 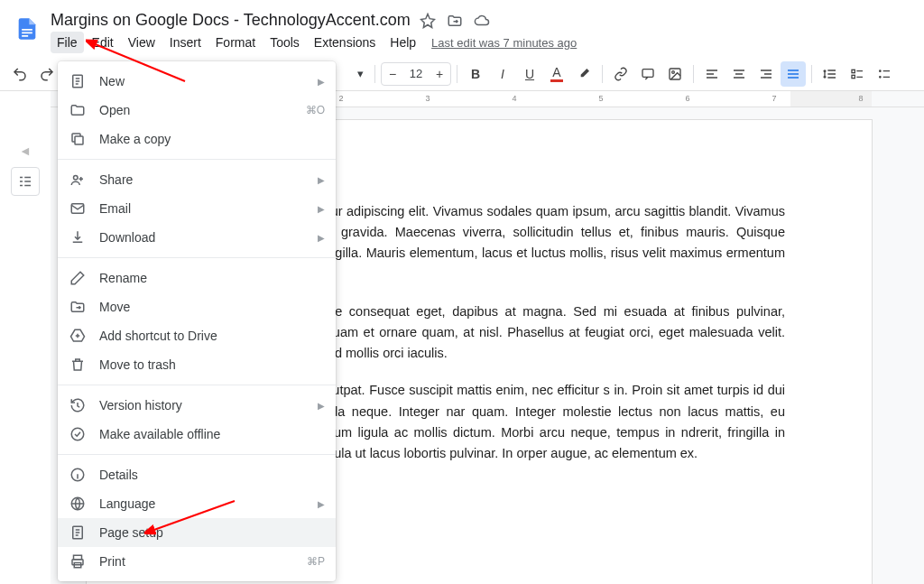 I want to click on move-icon, so click(x=455, y=21).